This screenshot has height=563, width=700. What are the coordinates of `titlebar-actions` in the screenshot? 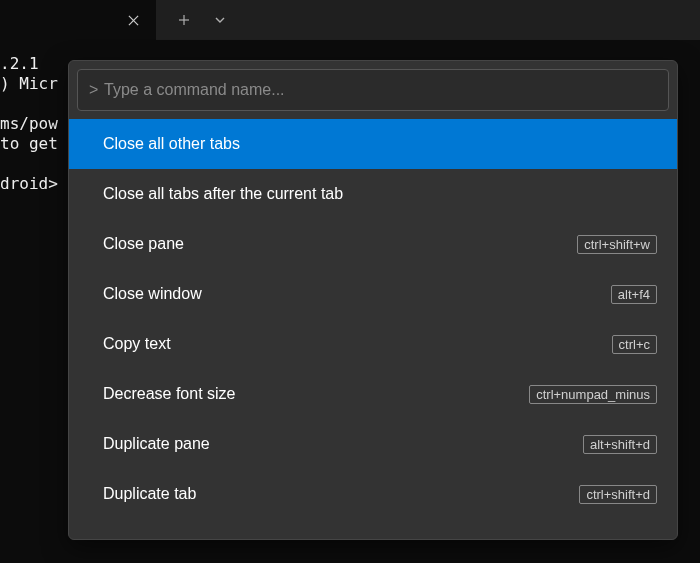 It's located at (197, 20).